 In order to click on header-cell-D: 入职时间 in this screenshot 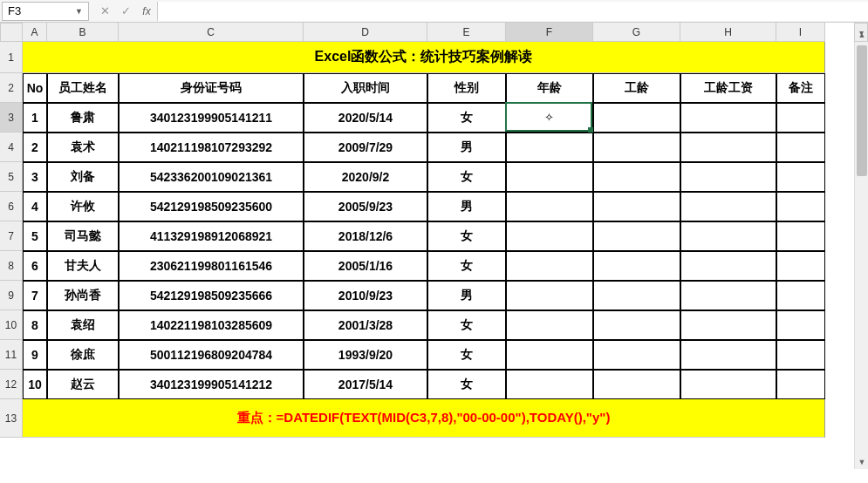, I will do `click(366, 88)`.